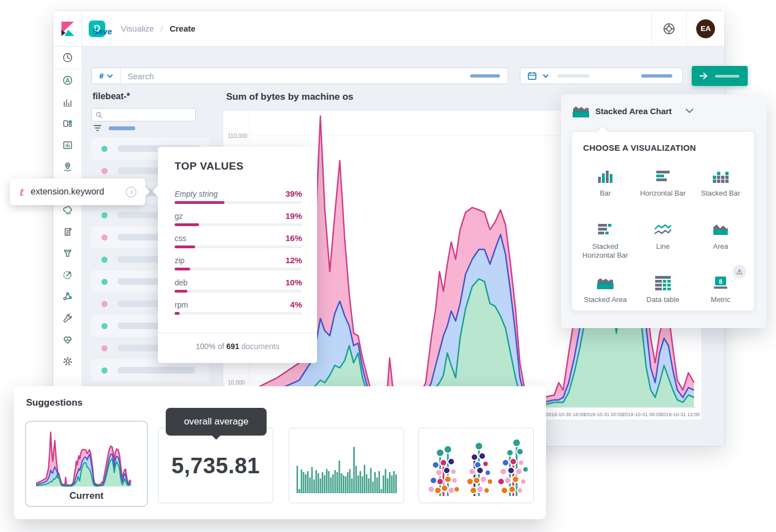 The width and height of the screenshot is (776, 532). What do you see at coordinates (680, 415) in the screenshot?
I see `x-axis-tick: 2019-10-31 12:00` at bounding box center [680, 415].